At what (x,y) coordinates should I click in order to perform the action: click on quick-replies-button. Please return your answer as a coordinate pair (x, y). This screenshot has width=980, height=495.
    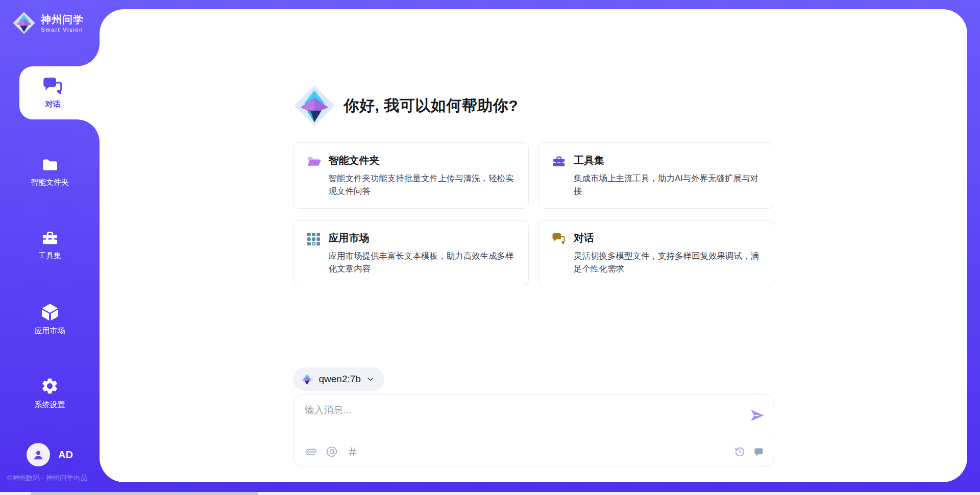
    Looking at the image, I should click on (758, 452).